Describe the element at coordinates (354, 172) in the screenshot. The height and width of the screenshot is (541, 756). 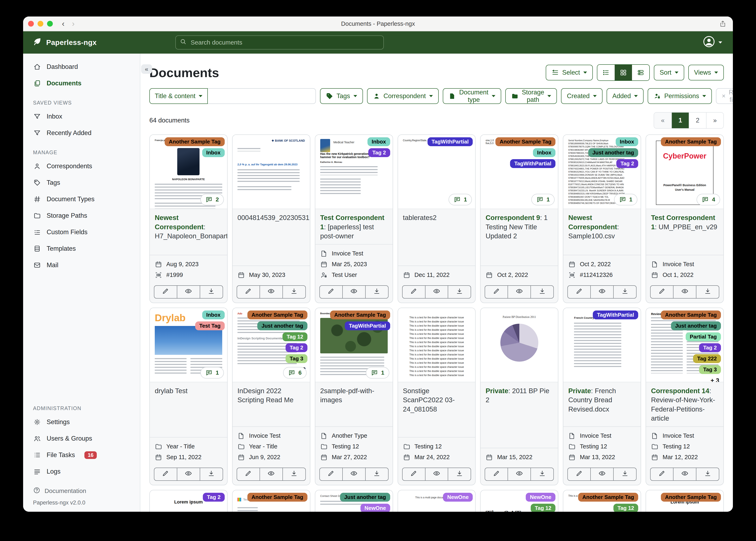
I see `document-thumbnail: Medical TeacherHas the new Kirkpatrick g…` at that location.